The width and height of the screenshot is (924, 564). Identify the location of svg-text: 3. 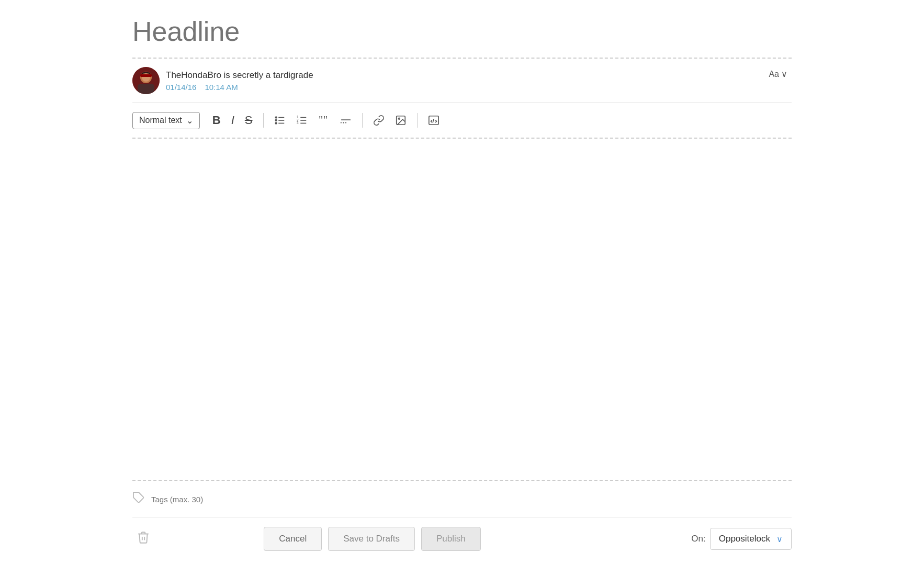
(297, 122).